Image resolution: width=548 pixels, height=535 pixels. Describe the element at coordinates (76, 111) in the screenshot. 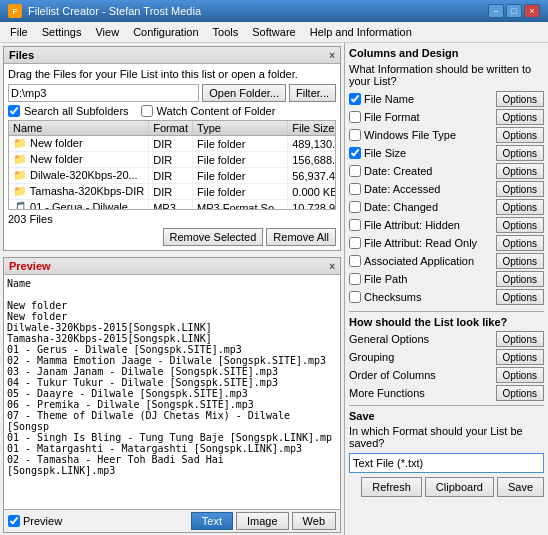

I see `search-subfolders-label: Search all Subfolders` at that location.